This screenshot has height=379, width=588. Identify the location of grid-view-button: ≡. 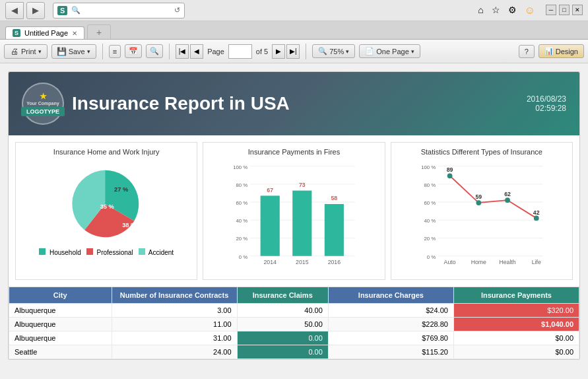
(115, 52).